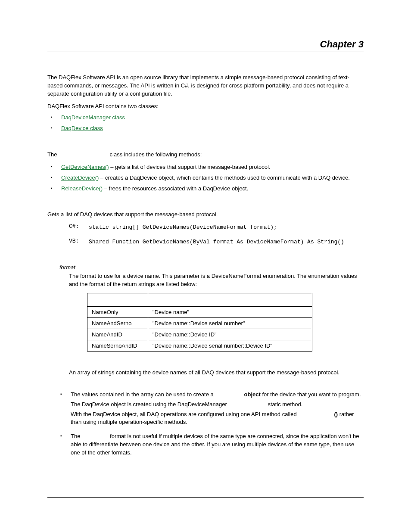  Describe the element at coordinates (206, 44) in the screenshot. I see `chapter-label: Chapter 3` at that location.